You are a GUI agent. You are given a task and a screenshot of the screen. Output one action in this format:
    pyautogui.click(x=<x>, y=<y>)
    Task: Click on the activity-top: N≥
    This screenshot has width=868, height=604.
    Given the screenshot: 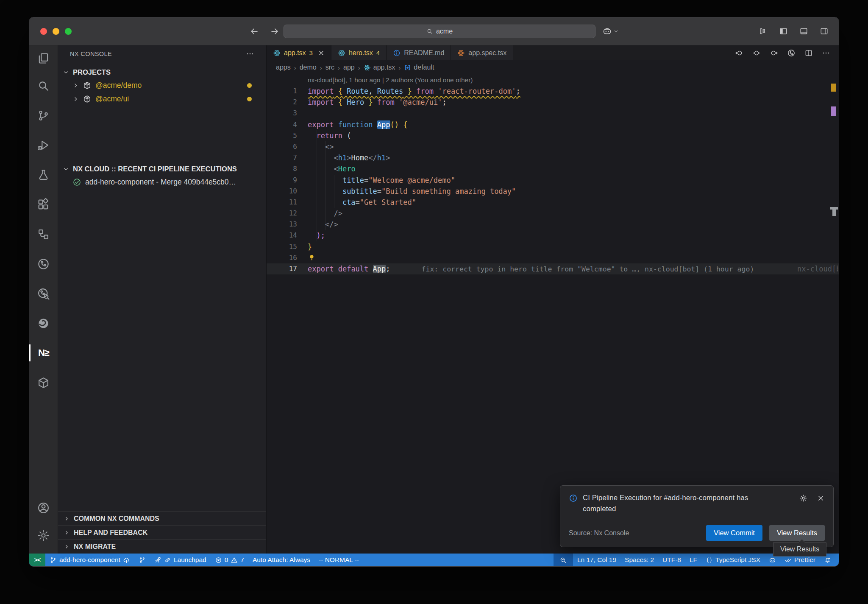 What is the action you would take?
    pyautogui.click(x=43, y=221)
    